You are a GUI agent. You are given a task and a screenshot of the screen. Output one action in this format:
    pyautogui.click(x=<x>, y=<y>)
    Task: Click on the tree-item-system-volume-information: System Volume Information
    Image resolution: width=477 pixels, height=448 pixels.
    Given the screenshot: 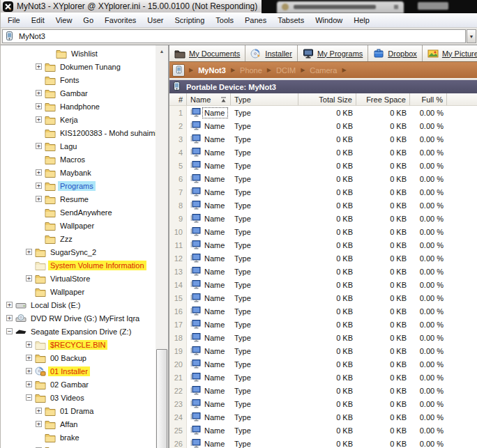 What is the action you would take?
    pyautogui.click(x=77, y=265)
    